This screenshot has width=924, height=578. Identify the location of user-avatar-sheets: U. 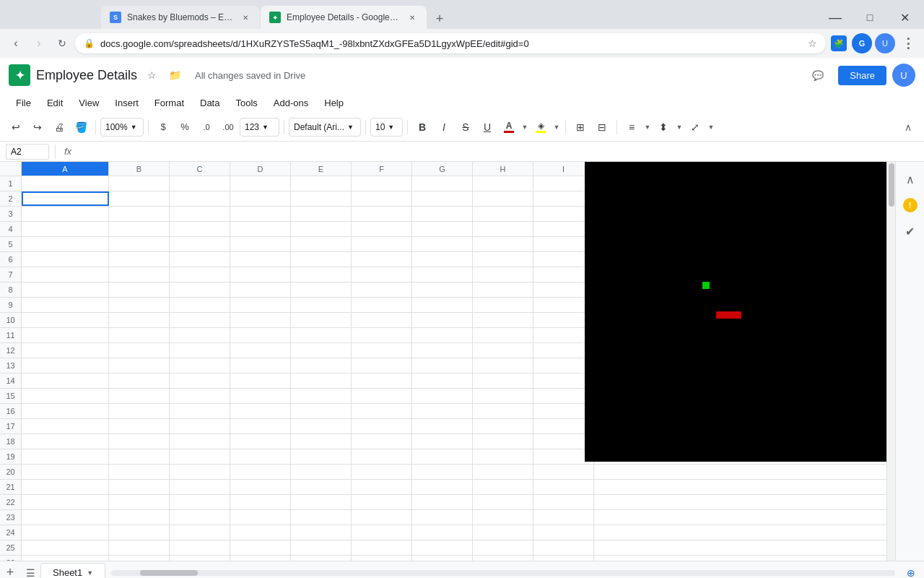
(904, 75).